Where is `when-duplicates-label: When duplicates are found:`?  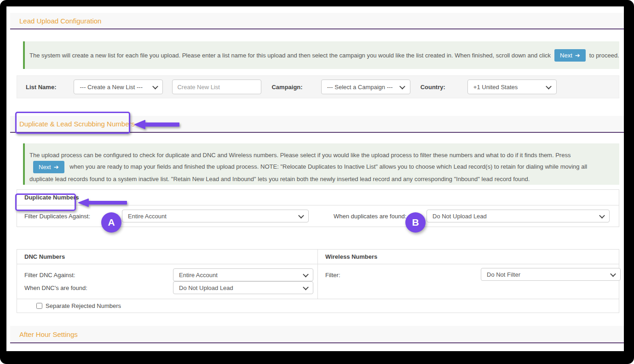 when-duplicates-label: When duplicates are found: is located at coordinates (370, 216).